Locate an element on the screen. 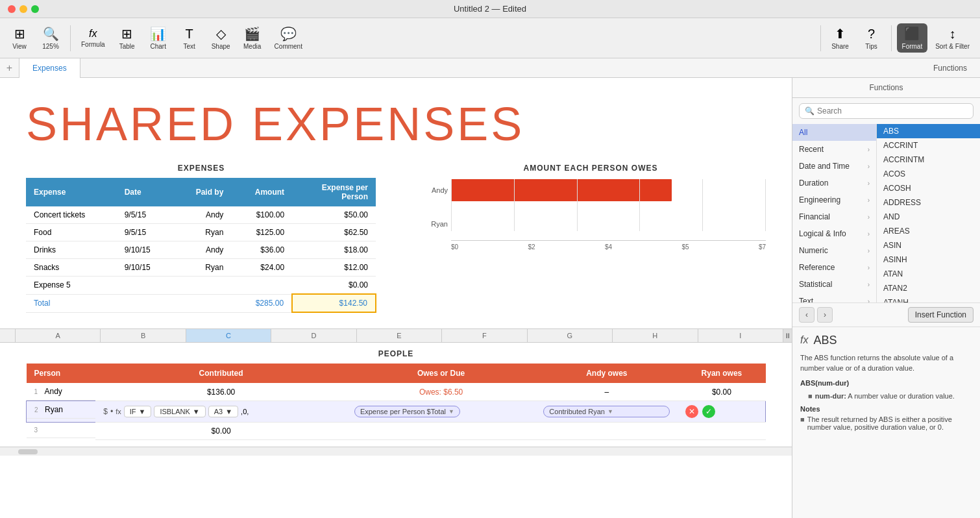 This screenshot has height=518, width=980. category-all: All is located at coordinates (835, 132).